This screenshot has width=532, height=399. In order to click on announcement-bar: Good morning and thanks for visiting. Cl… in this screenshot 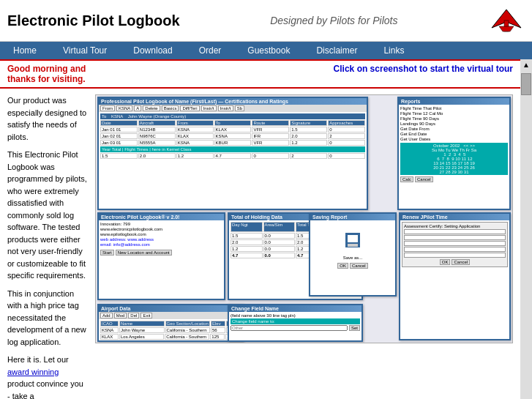, I will do `click(261, 74)`.